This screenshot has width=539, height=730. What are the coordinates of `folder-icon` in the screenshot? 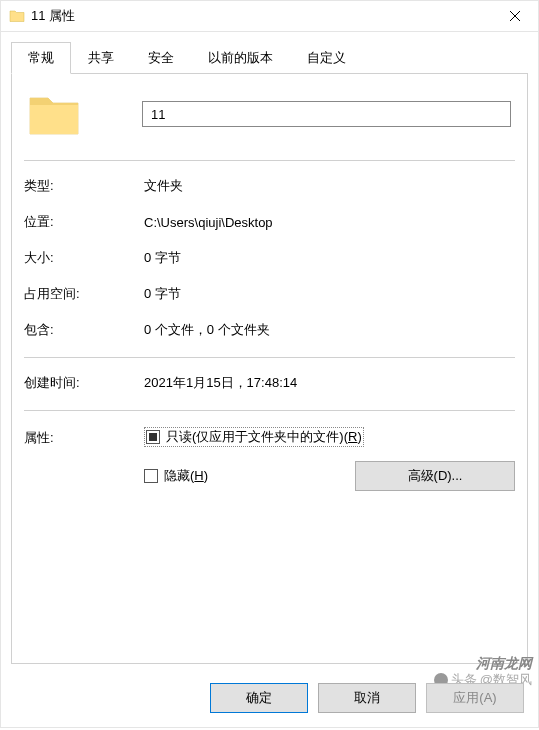 It's located at (17, 16).